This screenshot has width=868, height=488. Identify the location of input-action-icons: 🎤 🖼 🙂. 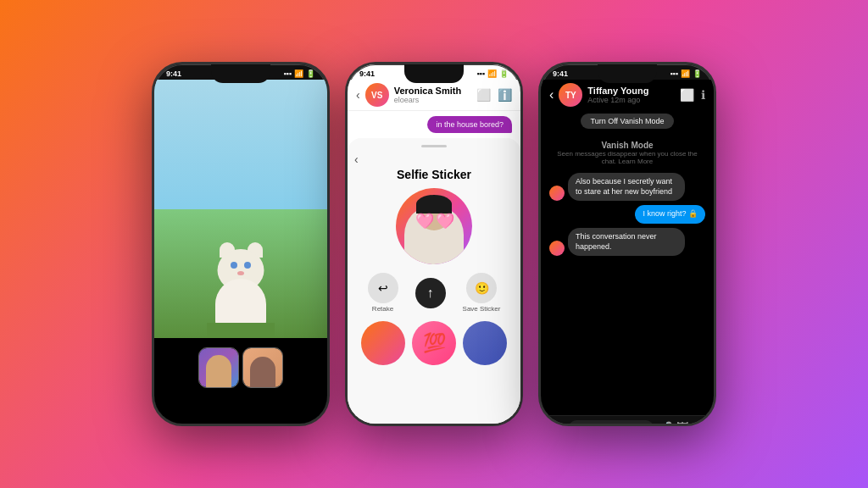
(682, 424).